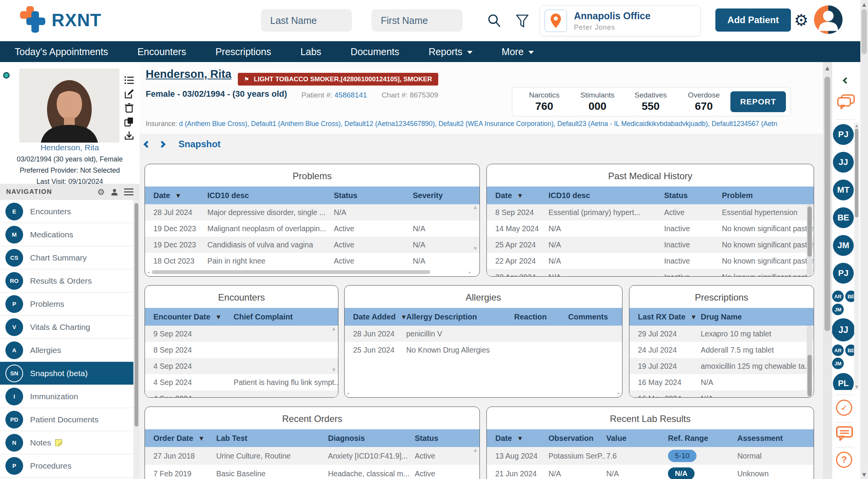  Describe the element at coordinates (856, 256) in the screenshot. I see `avatar-list-scrollbar: ▲ ▼` at that location.